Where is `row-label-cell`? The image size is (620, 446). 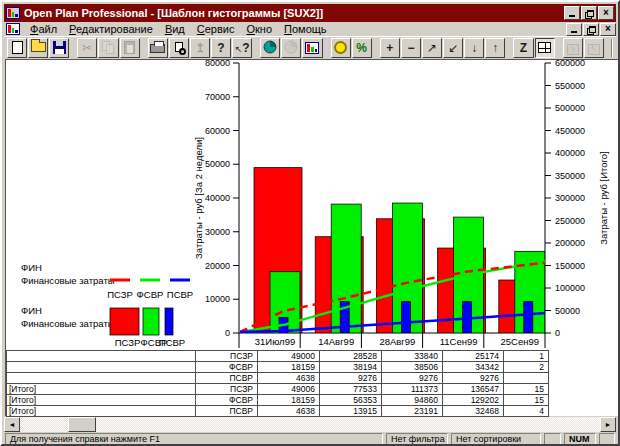 row-label-cell is located at coordinates (102, 356).